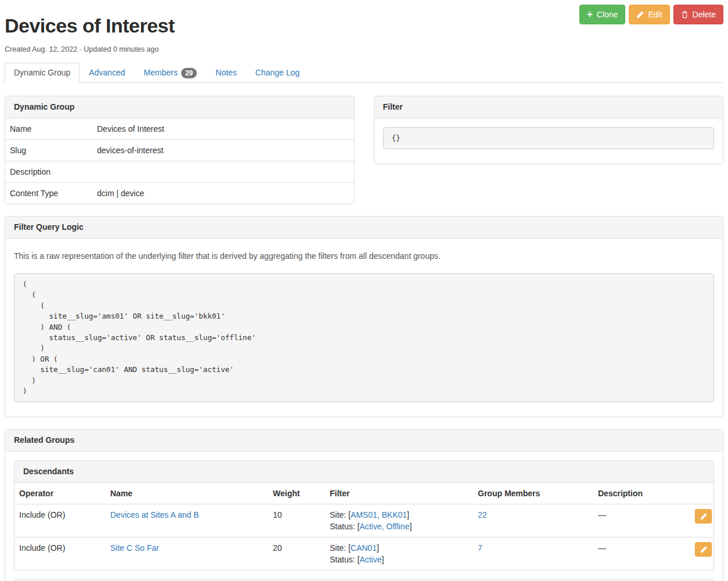 Image resolution: width=728 pixels, height=581 pixels. I want to click on group-members-cell: 22, so click(533, 521).